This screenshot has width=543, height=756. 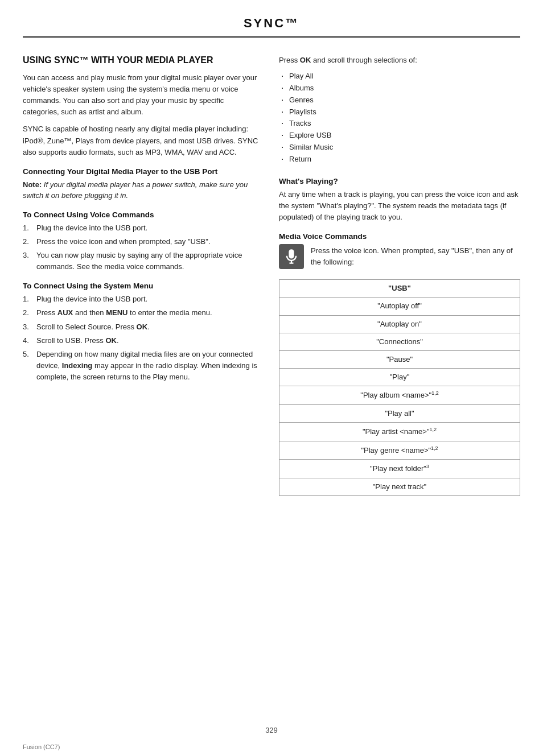 I want to click on intro-para-2: SYNC is capable of hosting nearly any di…, so click(x=142, y=141).